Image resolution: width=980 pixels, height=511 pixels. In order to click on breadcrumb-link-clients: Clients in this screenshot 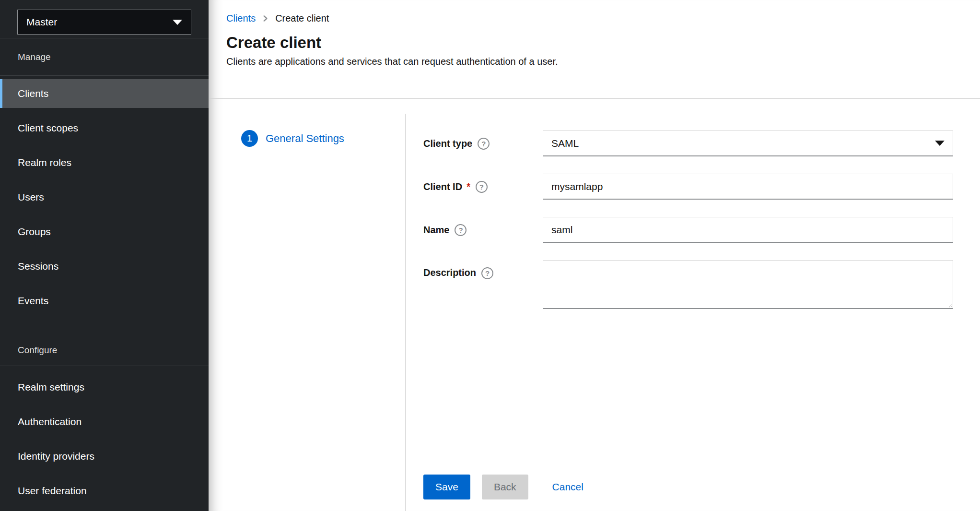, I will do `click(241, 18)`.